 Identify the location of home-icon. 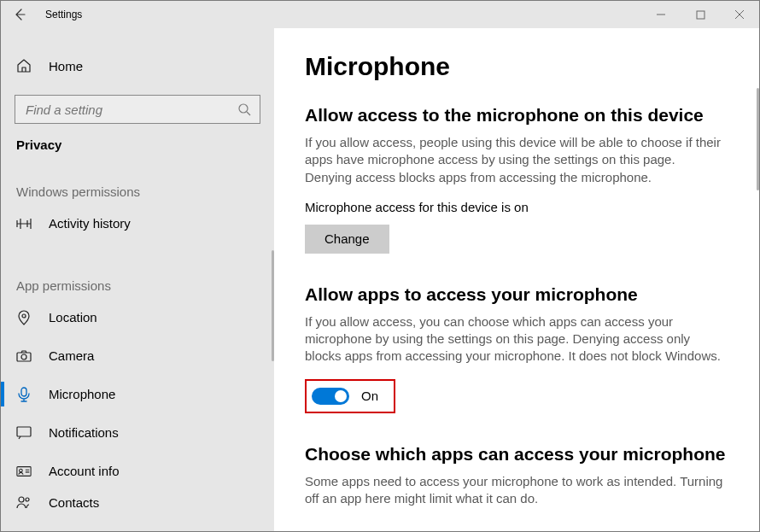
(24, 66).